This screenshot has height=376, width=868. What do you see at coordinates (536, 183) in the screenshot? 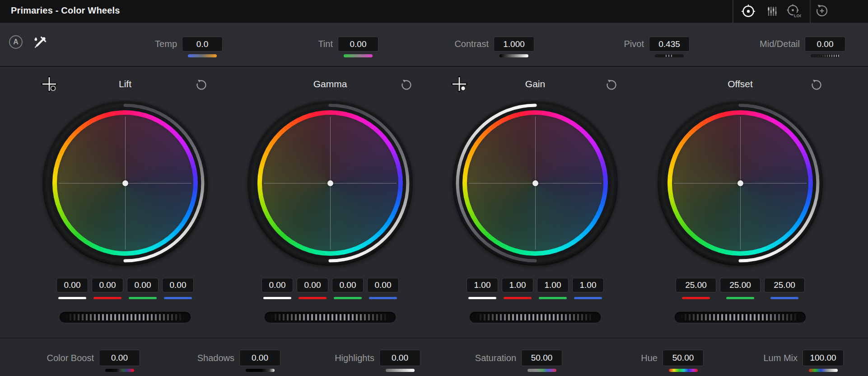
I see `gain-balance-handle` at bounding box center [536, 183].